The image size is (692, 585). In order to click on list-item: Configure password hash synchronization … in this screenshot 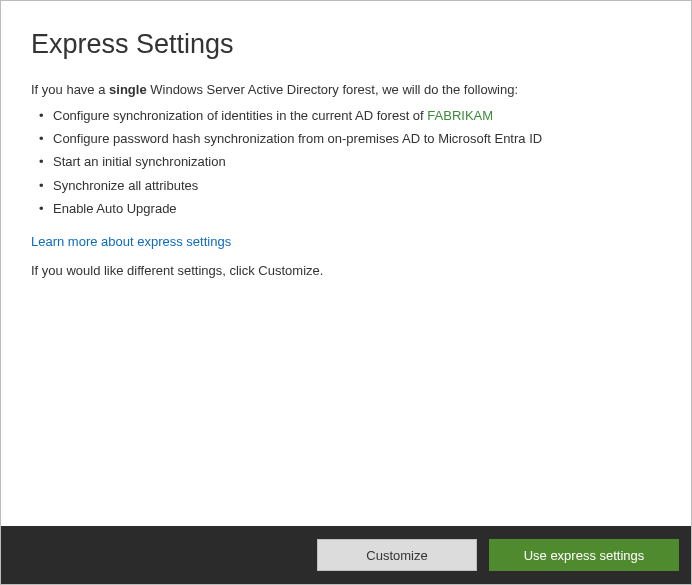, I will do `click(349, 139)`.